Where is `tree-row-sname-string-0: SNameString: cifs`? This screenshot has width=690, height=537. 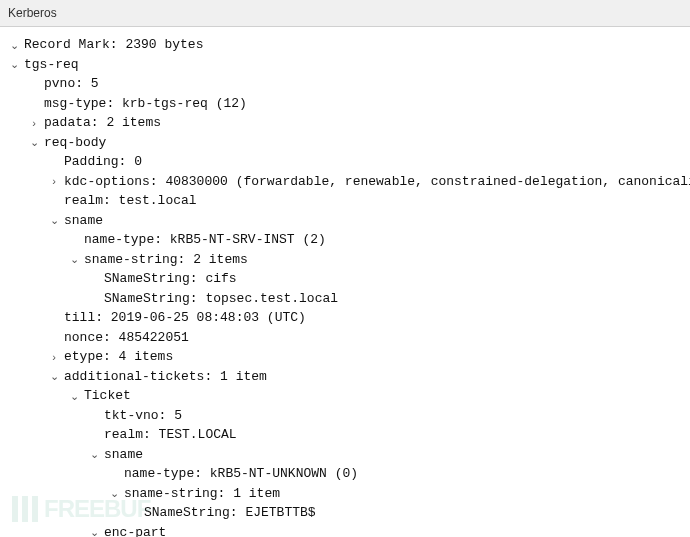
tree-row-sname-string-0: SNameString: cifs is located at coordinates (345, 279).